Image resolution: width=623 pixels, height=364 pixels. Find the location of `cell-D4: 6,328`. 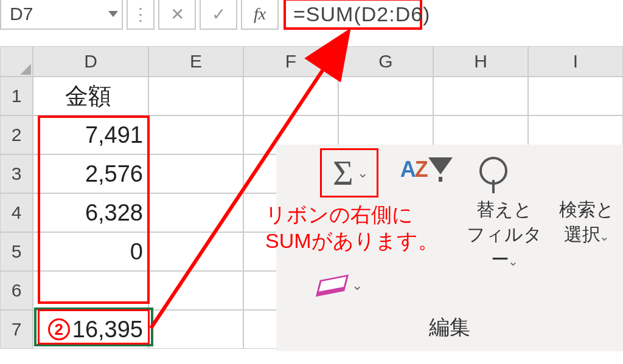

cell-D4: 6,328 is located at coordinates (91, 213).